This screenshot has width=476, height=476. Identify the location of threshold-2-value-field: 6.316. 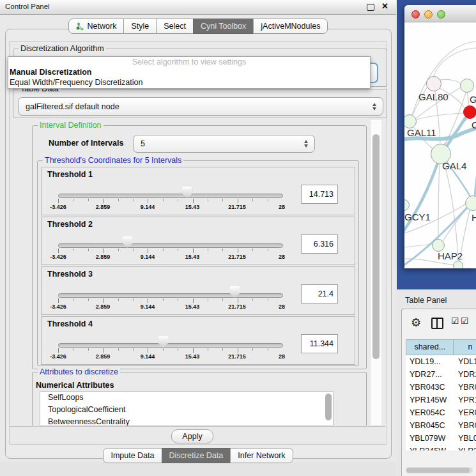
(319, 244).